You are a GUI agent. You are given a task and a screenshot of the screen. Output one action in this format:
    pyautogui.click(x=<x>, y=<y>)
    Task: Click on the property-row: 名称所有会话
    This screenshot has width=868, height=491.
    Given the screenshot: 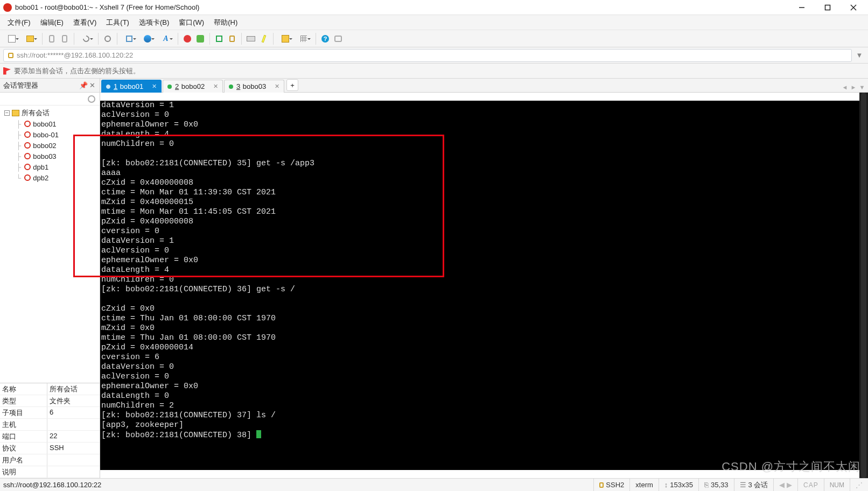 What is the action you would take?
    pyautogui.click(x=50, y=389)
    